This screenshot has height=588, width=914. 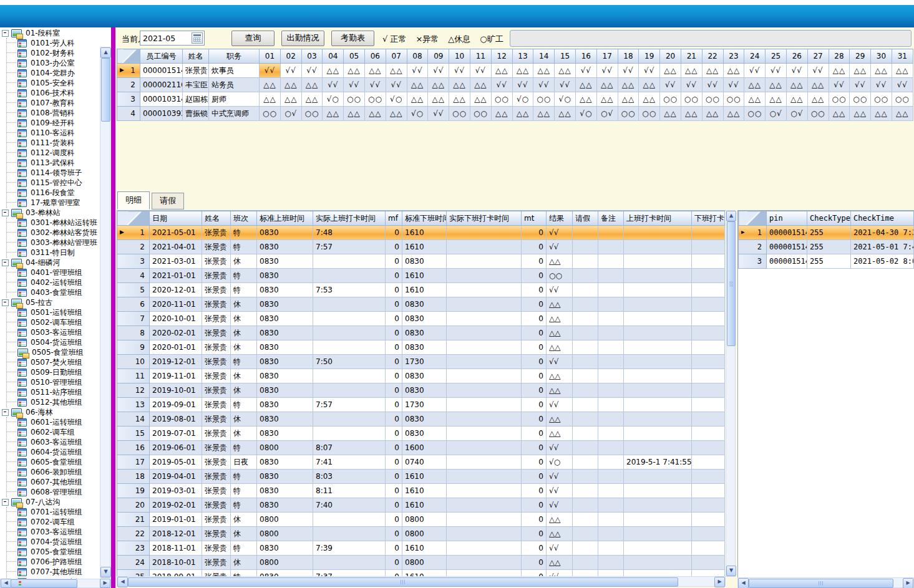 What do you see at coordinates (421, 390) in the screenshot?
I see `table-row: 122019-10-01张景贵休0830008300△△` at bounding box center [421, 390].